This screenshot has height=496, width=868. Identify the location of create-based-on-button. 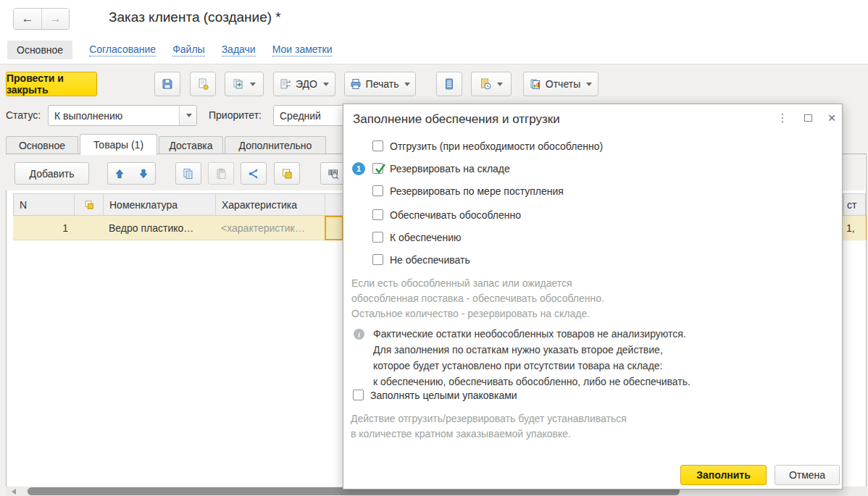
(244, 84).